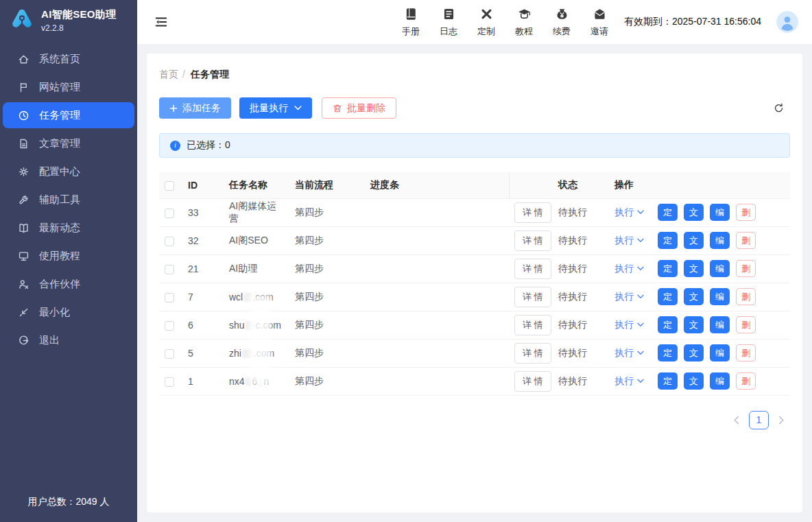 The image size is (812, 522). Describe the element at coordinates (524, 22) in the screenshot. I see `topbar-action-grad: 教程` at that location.